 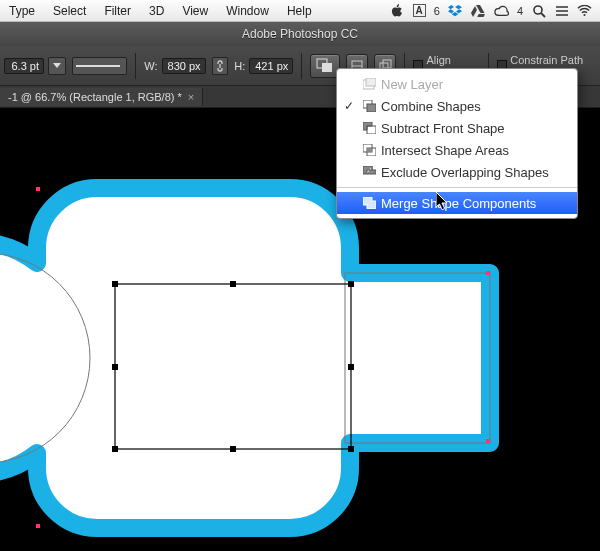 I want to click on height-field: H:, so click(x=264, y=66).